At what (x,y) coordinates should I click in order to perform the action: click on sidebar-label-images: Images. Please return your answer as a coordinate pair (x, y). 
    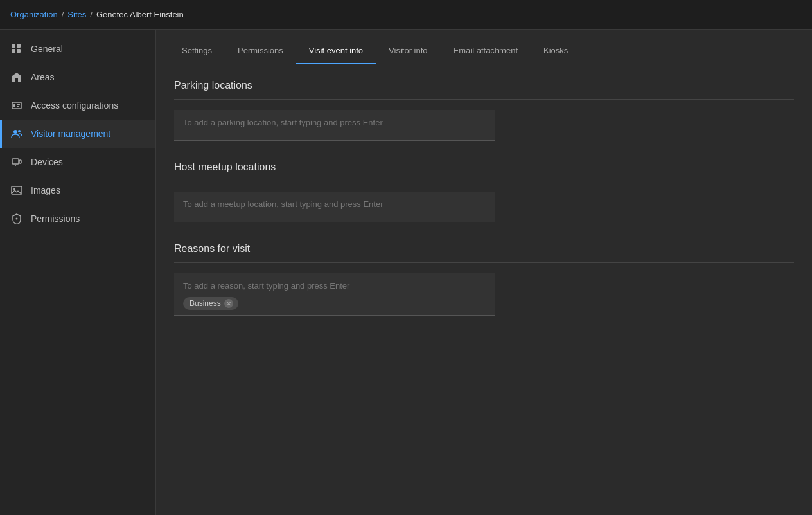
    Looking at the image, I should click on (46, 190).